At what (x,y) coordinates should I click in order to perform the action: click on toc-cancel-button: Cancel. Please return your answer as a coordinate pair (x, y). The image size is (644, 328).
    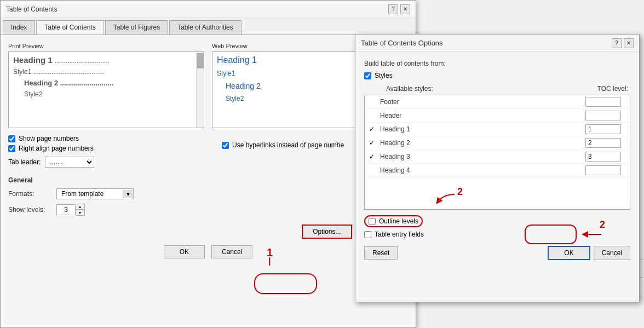
    Looking at the image, I should click on (232, 252).